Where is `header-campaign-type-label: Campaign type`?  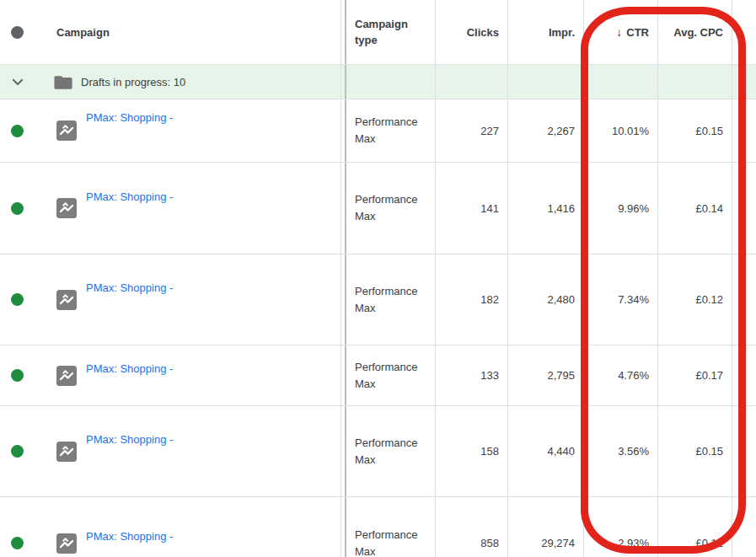
header-campaign-type-label: Campaign type is located at coordinates (391, 32).